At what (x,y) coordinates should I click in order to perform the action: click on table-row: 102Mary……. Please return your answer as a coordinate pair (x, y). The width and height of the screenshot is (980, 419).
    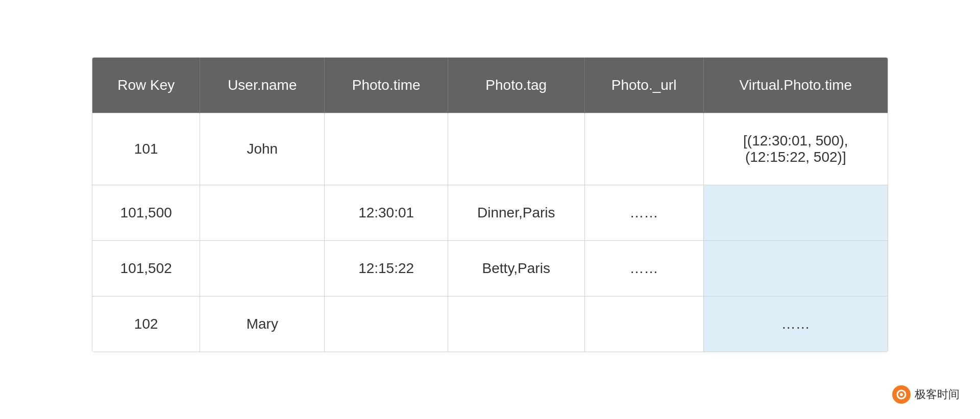
    Looking at the image, I should click on (490, 324).